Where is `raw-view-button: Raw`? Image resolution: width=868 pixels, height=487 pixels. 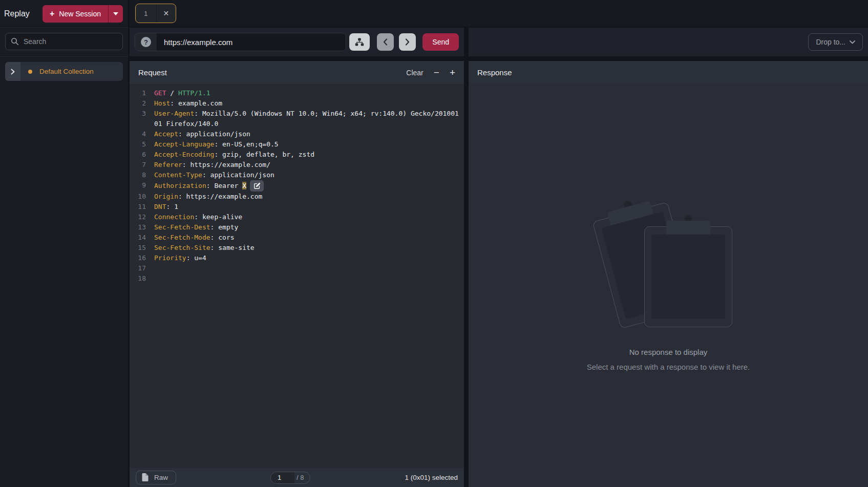
raw-view-button: Raw is located at coordinates (156, 477).